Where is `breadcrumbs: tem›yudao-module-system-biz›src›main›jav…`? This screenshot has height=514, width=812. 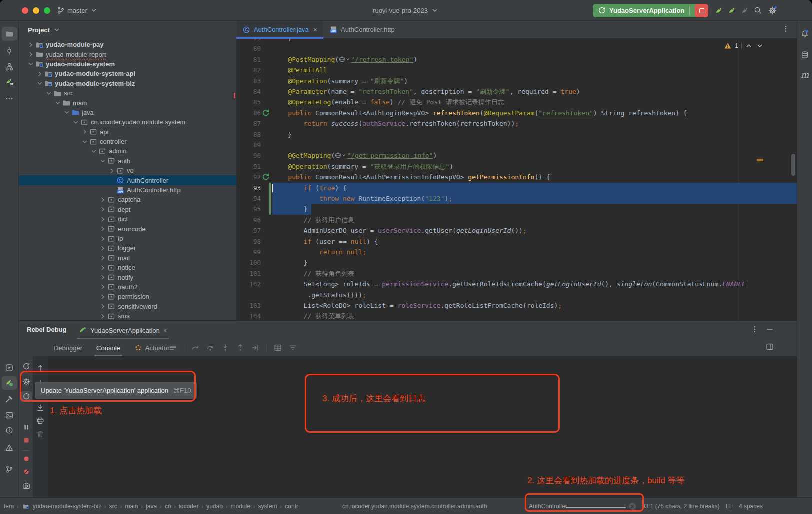 breadcrumbs: tem›yudao-module-system-biz›src›main›jav… is located at coordinates (151, 506).